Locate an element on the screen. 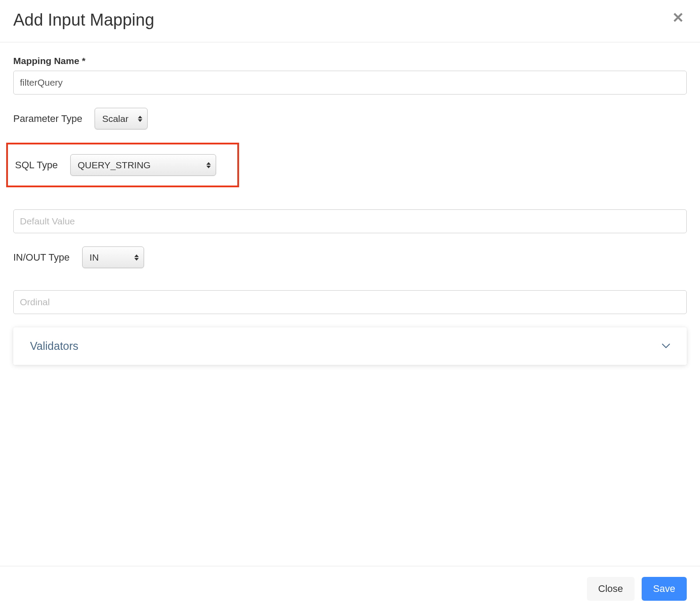  mapping-name-label: Mapping Name * is located at coordinates (49, 61).